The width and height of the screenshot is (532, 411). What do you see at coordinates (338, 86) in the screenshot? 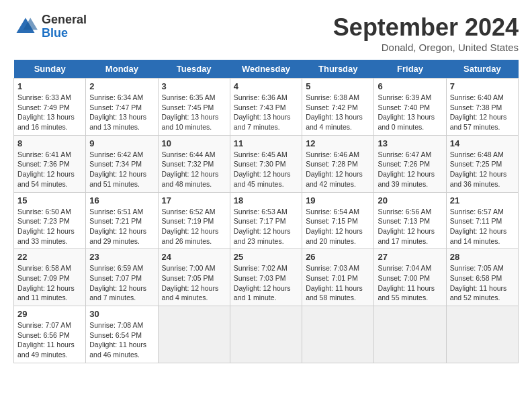
I see `day-number: 5` at bounding box center [338, 86].